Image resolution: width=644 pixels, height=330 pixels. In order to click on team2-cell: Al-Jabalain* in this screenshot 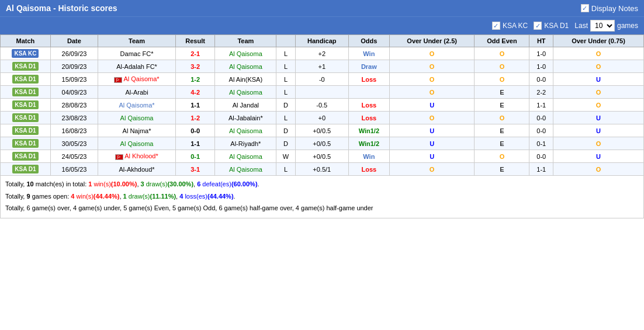, I will do `click(245, 118)`.